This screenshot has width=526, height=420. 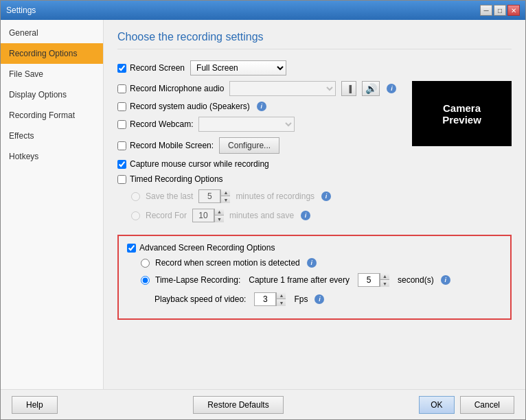 What do you see at coordinates (122, 69) in the screenshot?
I see `record-screen-checkbox` at bounding box center [122, 69].